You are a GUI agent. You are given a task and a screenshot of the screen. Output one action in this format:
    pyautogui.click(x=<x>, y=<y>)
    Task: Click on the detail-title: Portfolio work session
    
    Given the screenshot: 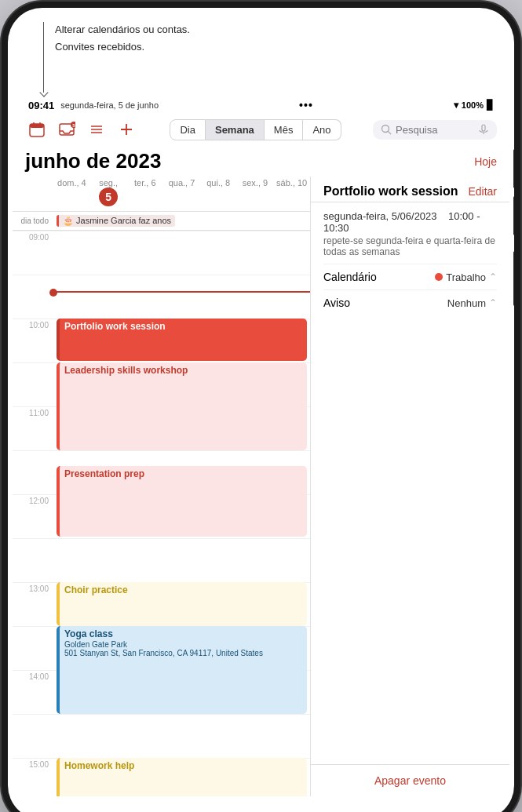 What is the action you would take?
    pyautogui.click(x=391, y=191)
    